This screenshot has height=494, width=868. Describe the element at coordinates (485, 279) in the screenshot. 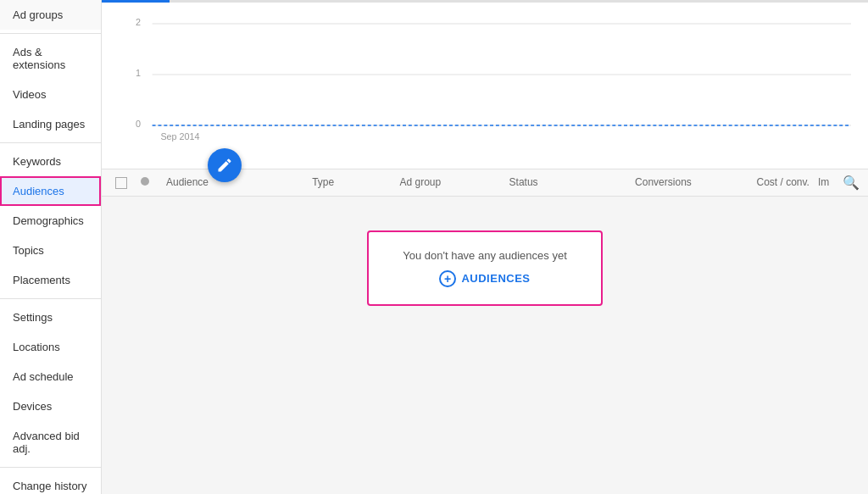

I see `add-audiences-button: + AUDIENCES` at that location.